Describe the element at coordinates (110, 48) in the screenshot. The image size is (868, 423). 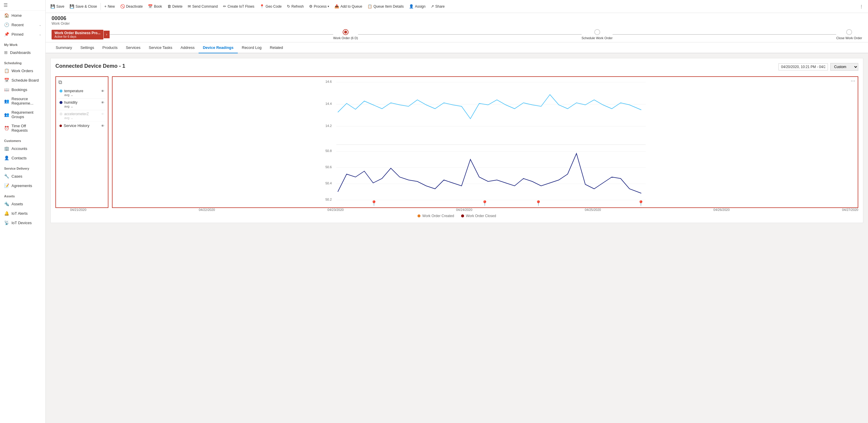
I see `tab-products: Products` at that location.